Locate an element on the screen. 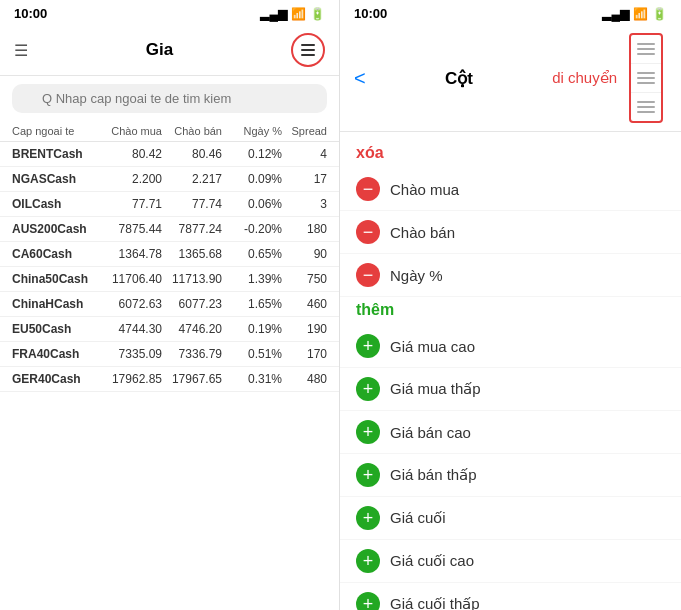  add-column-item: + Giá bán cao is located at coordinates (510, 432).